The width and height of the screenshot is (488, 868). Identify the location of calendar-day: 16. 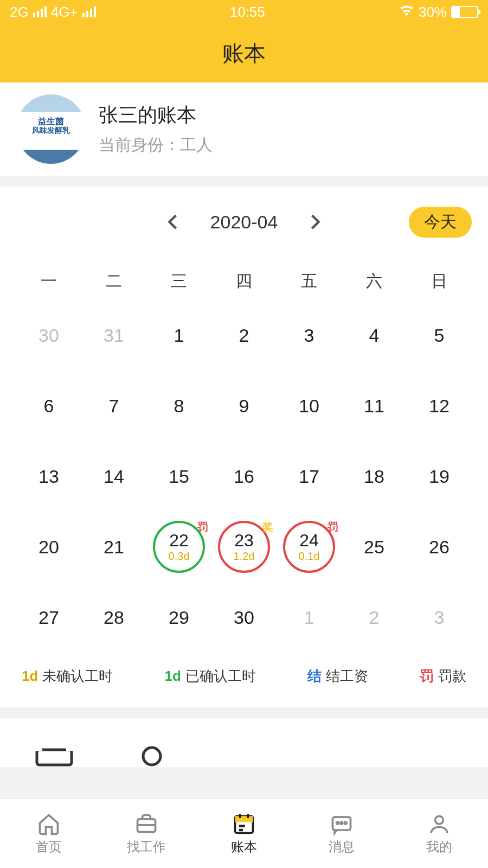
(244, 476).